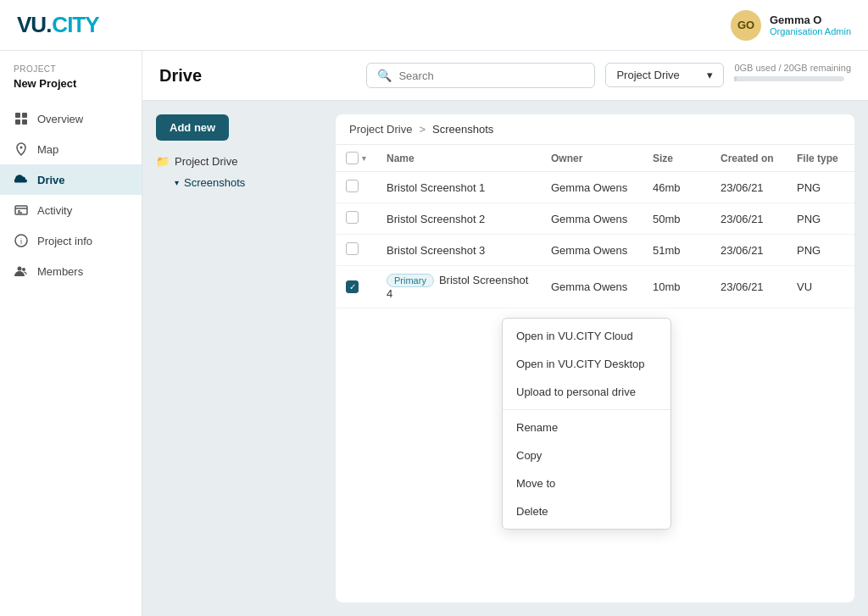  Describe the element at coordinates (736, 79) in the screenshot. I see `storage-bar` at that location.